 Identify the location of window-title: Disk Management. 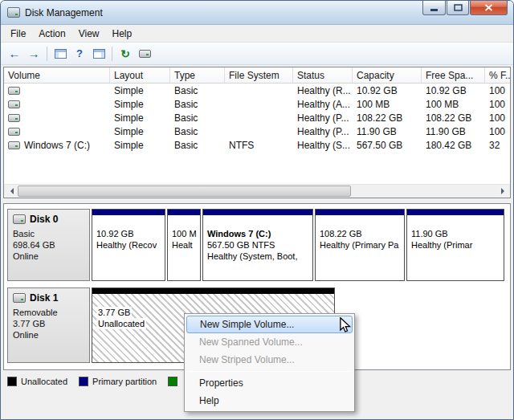
(64, 13).